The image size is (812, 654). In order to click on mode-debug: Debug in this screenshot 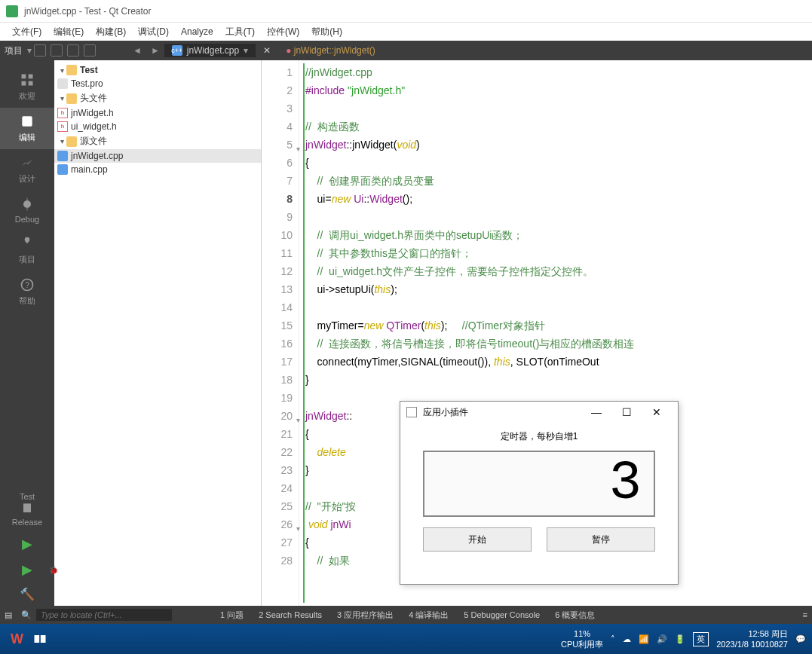, I will do `click(27, 210)`.